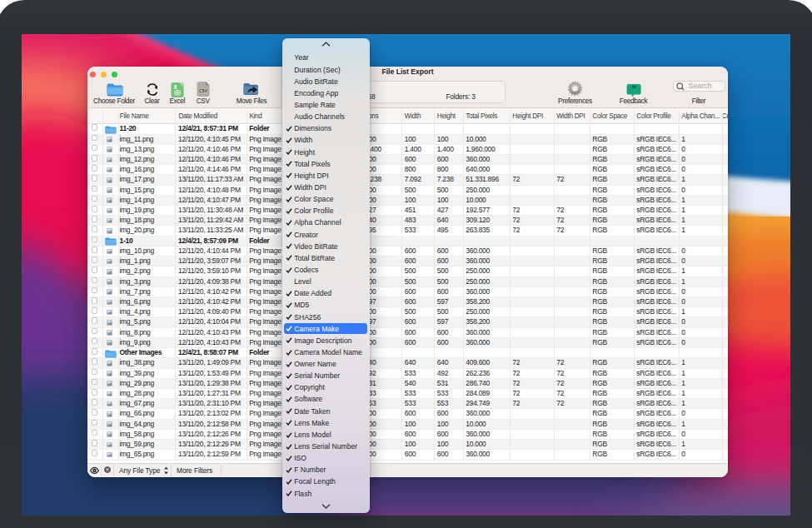 Image resolution: width=812 pixels, height=528 pixels. What do you see at coordinates (203, 92) in the screenshot?
I see `svg-text: CSV` at bounding box center [203, 92].